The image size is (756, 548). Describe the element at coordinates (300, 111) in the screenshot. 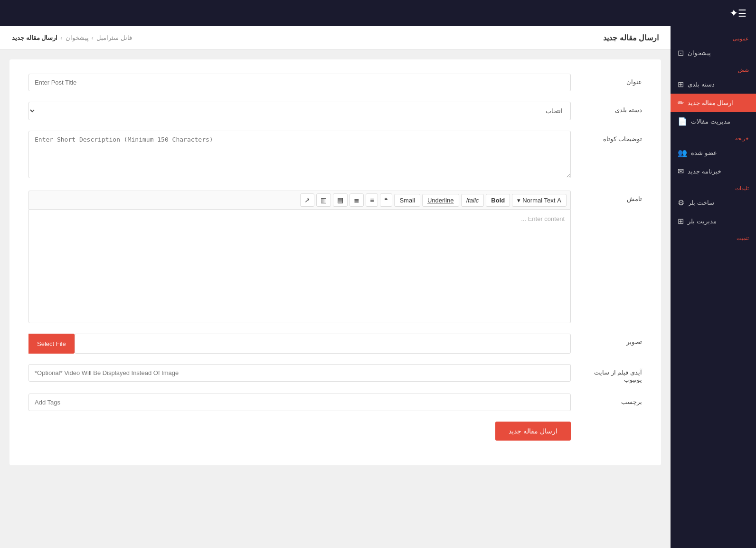

I see `category-select: انتخاب` at that location.